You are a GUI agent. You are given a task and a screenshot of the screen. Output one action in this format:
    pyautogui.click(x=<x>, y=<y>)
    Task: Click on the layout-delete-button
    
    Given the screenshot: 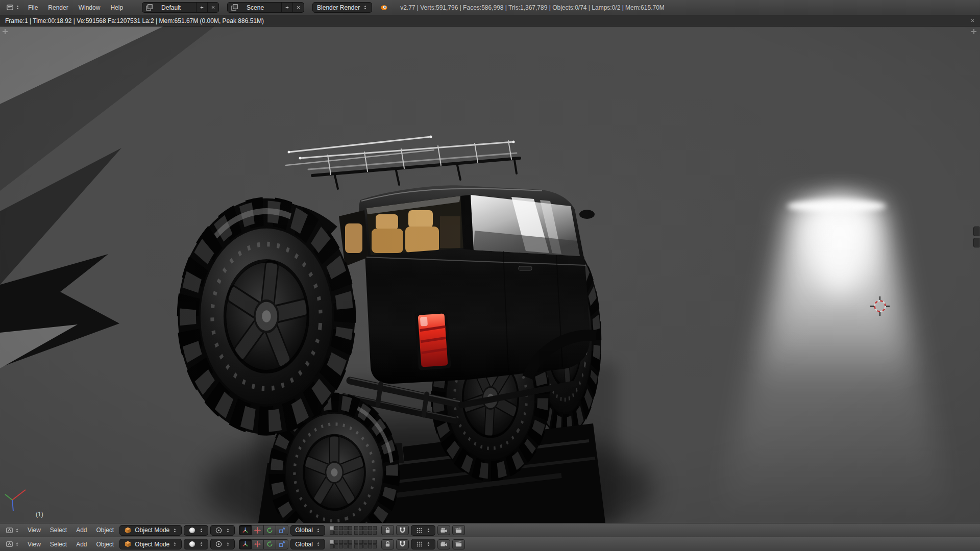 What is the action you would take?
    pyautogui.click(x=213, y=7)
    